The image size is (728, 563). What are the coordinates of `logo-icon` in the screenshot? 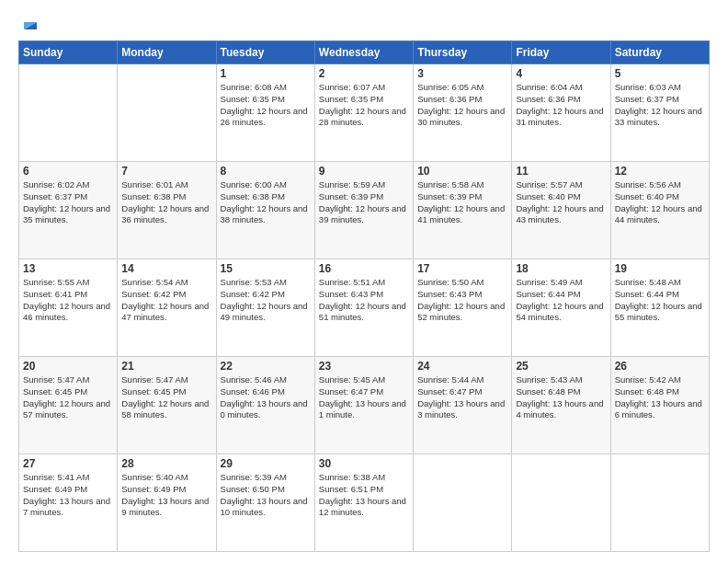 It's located at (30, 23).